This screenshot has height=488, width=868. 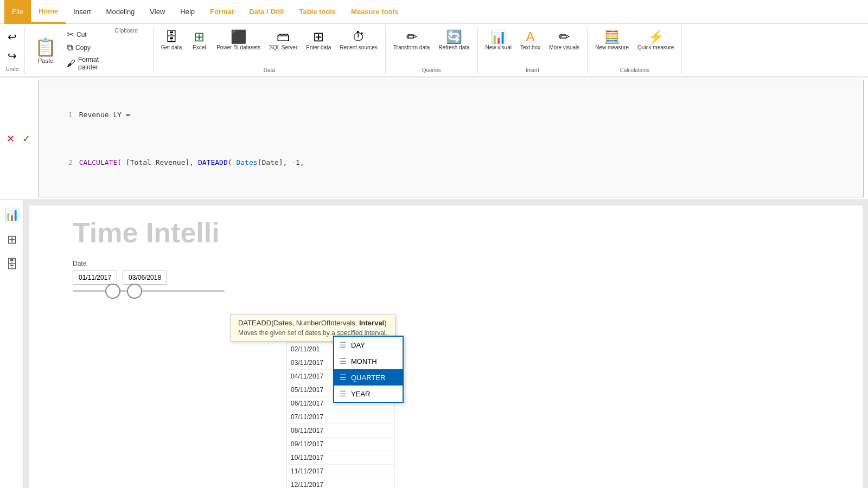 What do you see at coordinates (612, 37) in the screenshot?
I see `new-measure-icon: 🧮` at bounding box center [612, 37].